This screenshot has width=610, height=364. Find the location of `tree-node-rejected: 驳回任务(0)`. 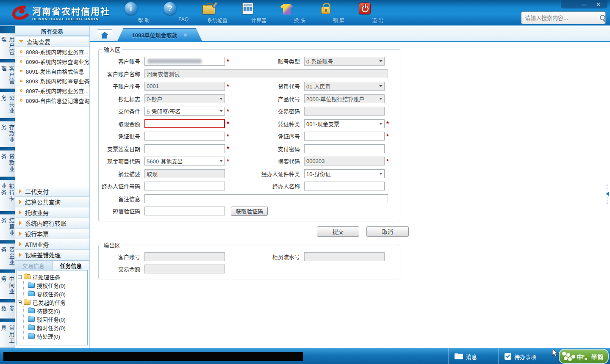

tree-node-rejected: 驳回任务(0) is located at coordinates (55, 319).